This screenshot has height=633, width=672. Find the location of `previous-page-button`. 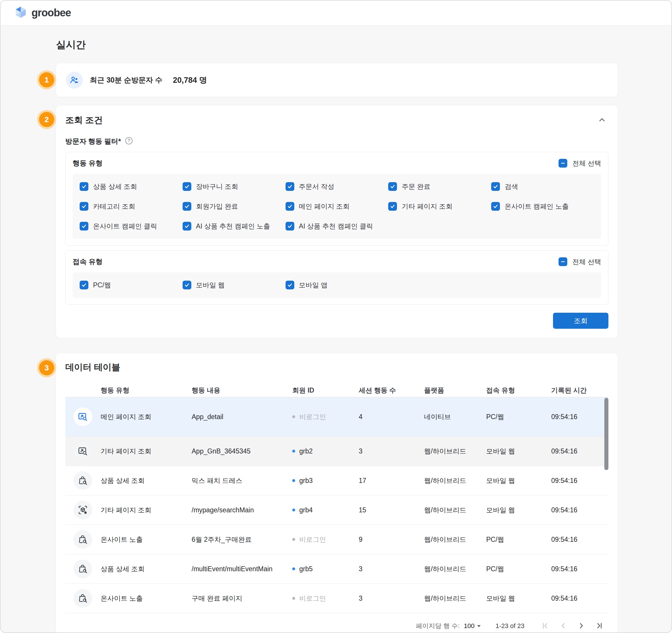

previous-page-button is located at coordinates (563, 626).